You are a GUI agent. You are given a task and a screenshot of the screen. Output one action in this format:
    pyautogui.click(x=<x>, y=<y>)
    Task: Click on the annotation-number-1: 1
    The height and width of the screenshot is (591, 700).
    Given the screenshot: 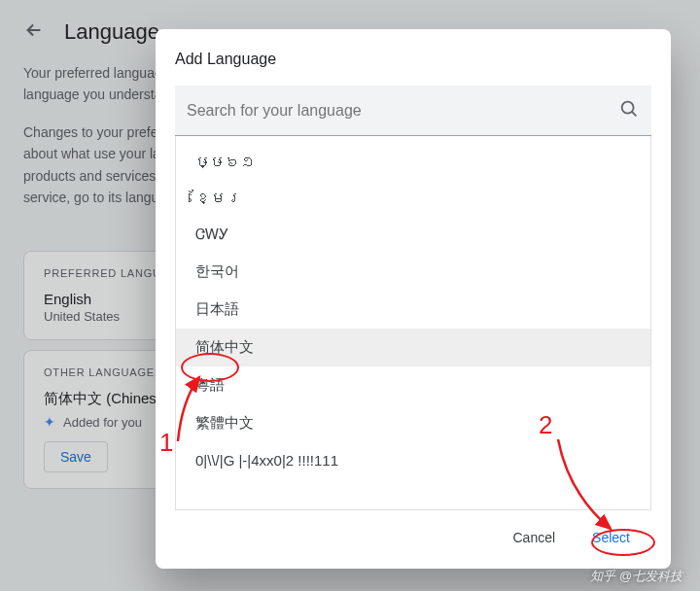 What is the action you would take?
    pyautogui.click(x=166, y=443)
    